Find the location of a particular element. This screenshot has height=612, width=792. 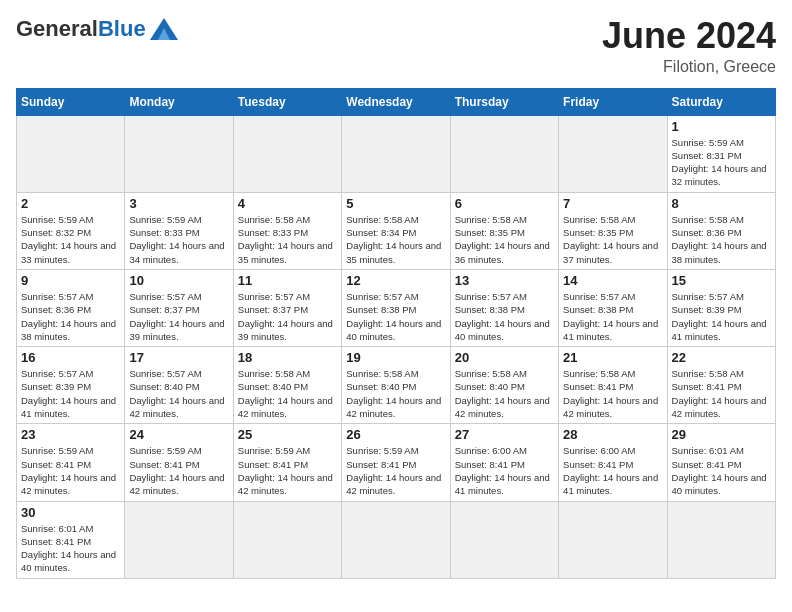

day-number: 27 is located at coordinates (504, 434).